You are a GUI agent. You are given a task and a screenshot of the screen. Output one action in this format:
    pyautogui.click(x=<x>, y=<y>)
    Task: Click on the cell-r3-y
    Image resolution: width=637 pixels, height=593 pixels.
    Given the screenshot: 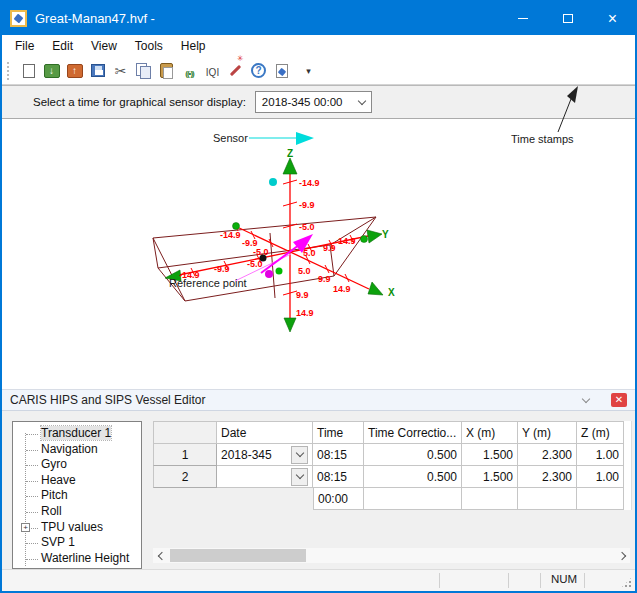 What is the action you would take?
    pyautogui.click(x=548, y=499)
    